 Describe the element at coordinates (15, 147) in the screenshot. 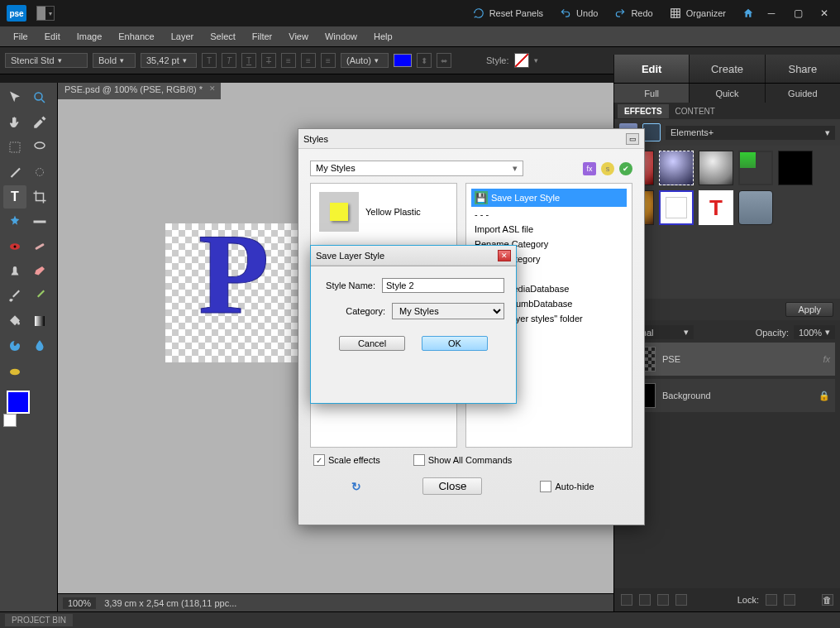

I see `marquee-tool-icon` at that location.